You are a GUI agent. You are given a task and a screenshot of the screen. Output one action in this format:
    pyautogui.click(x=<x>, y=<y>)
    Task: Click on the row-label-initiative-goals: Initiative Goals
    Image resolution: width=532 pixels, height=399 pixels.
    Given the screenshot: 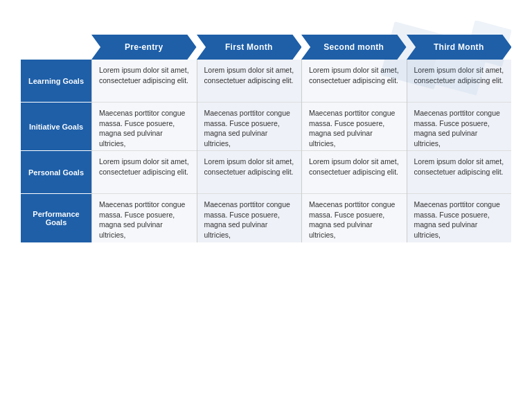 What is the action you would take?
    pyautogui.click(x=56, y=127)
    